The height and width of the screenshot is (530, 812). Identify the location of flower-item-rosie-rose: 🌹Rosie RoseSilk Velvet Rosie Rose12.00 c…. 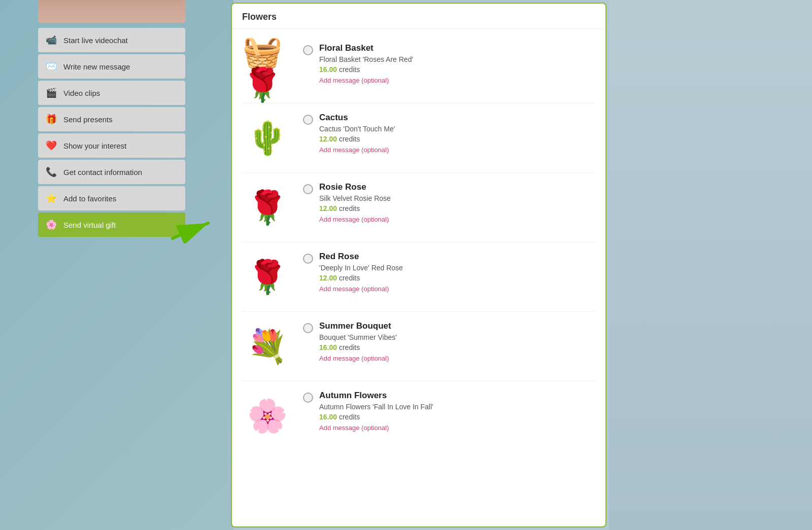
(419, 208).